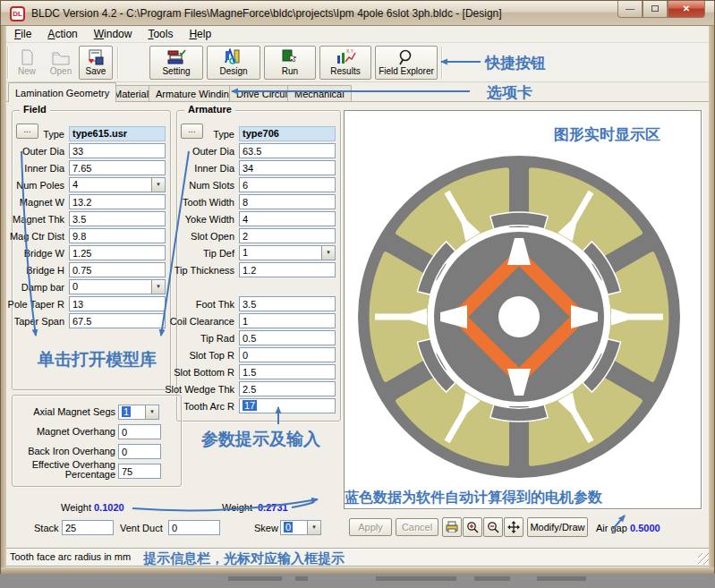 The width and height of the screenshot is (715, 588). I want to click on shaft-hole, so click(519, 317).